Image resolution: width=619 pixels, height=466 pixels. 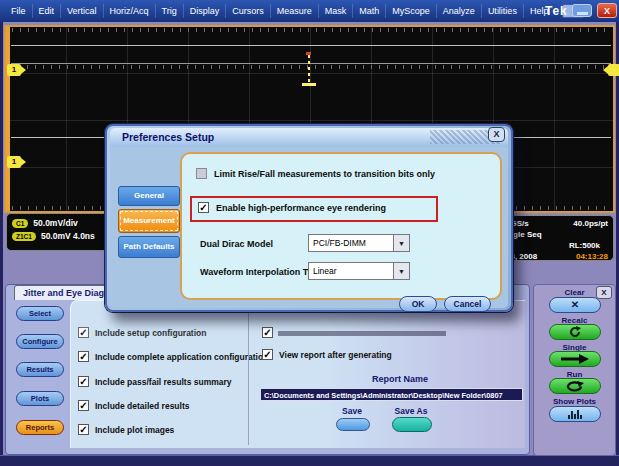 I want to click on dual-dirac-label: Dual Dirac Model, so click(x=236, y=244).